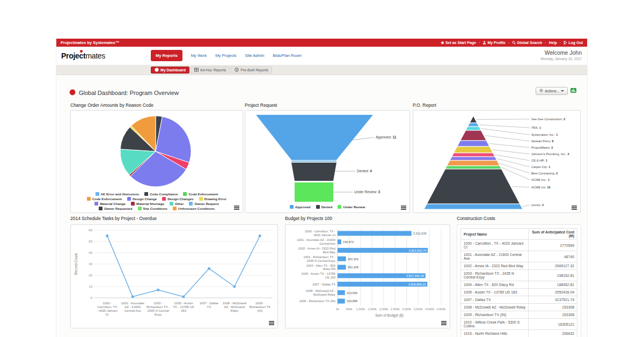 Image resolution: width=644 pixels, height=337 pixels. Describe the element at coordinates (458, 43) in the screenshot. I see `topbar-link-set-as-start-page: Set as Start Page` at that location.